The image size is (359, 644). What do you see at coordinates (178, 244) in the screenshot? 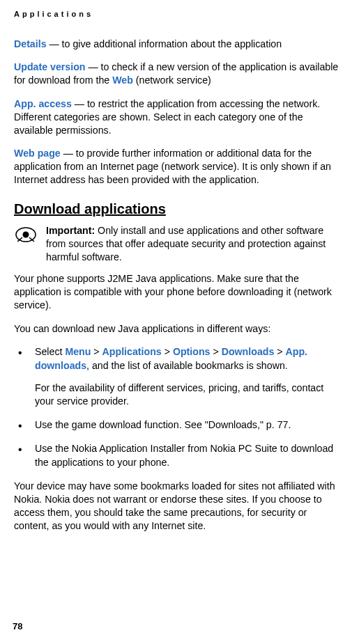
I see `important-block: Important: Only install and use applicat…` at bounding box center [178, 244].